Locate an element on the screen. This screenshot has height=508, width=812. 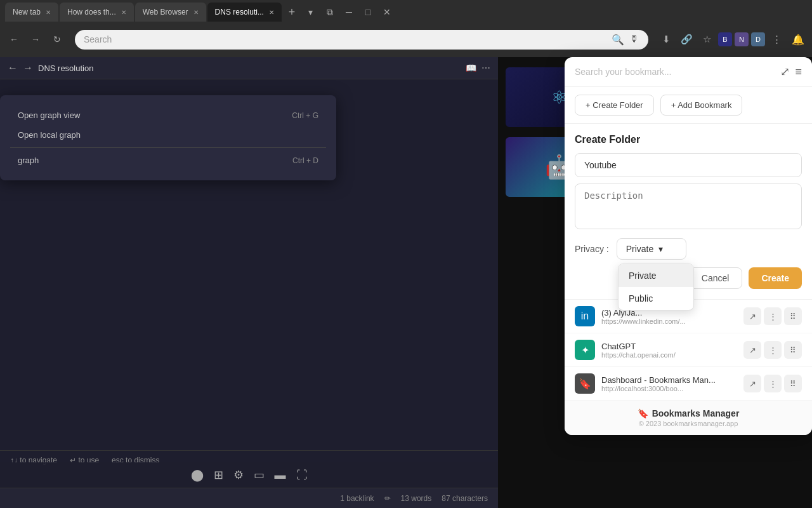
tab-web: Web Browser ✕ is located at coordinates (171, 12).